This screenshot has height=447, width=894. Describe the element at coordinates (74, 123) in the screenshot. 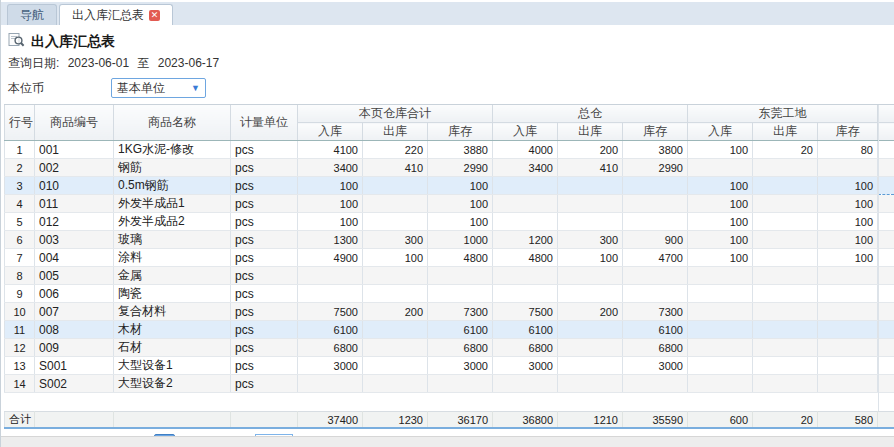

I see `column-header: 商品编号` at that location.